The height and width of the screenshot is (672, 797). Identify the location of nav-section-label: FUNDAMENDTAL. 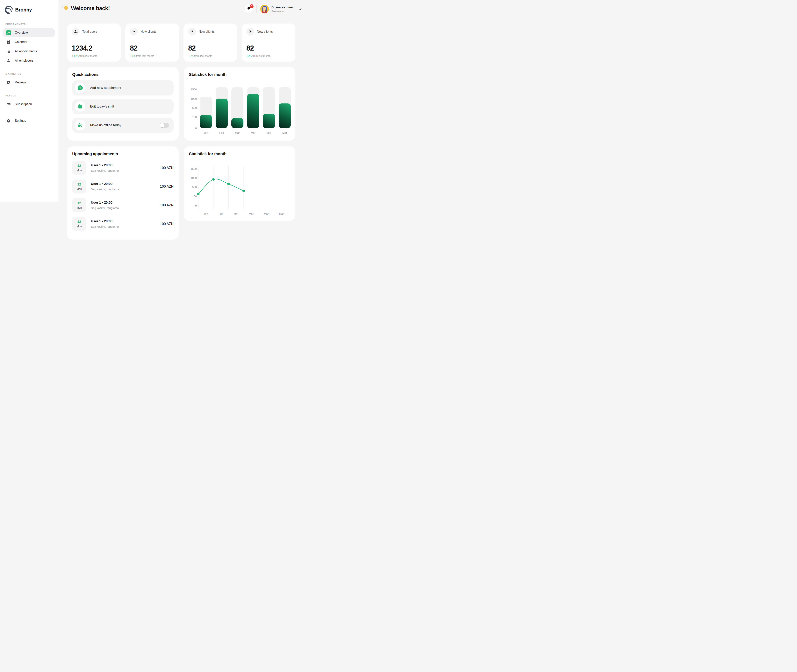
(29, 24).